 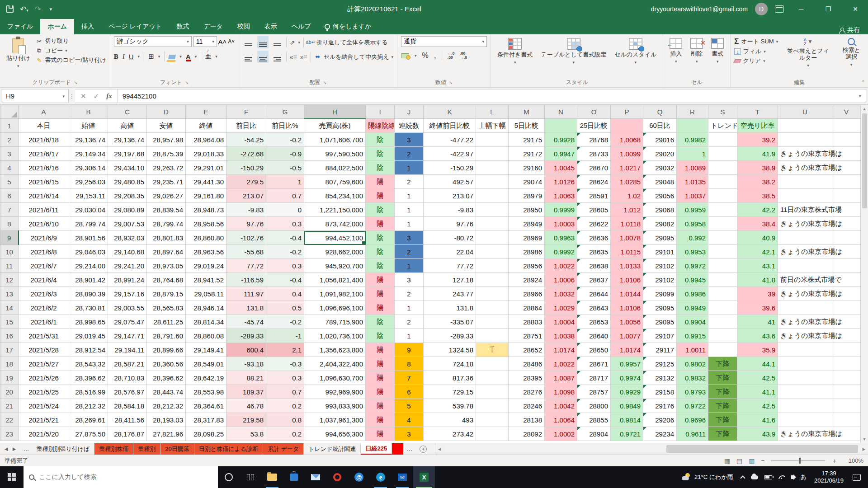 I want to click on cell-E7: 28,948.73, so click(x=206, y=210).